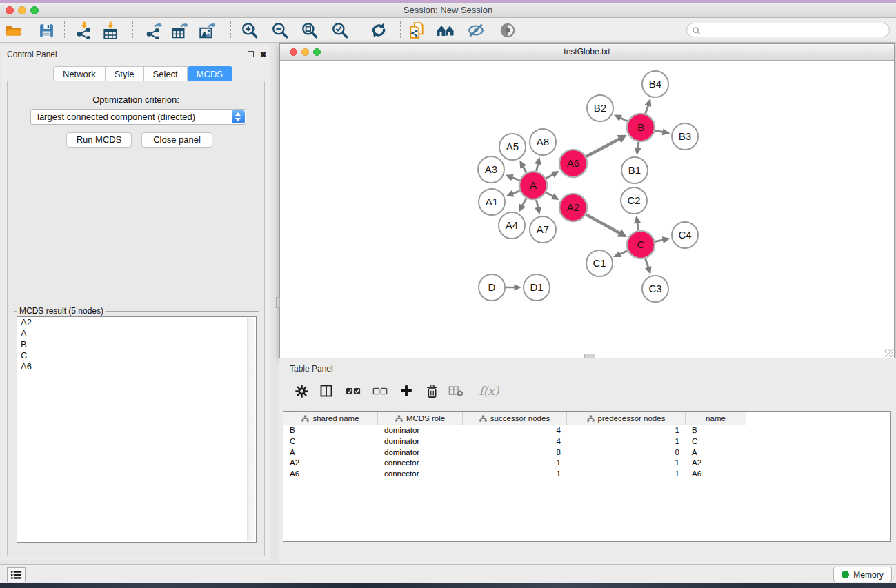  I want to click on edge-B-B3, so click(663, 132).